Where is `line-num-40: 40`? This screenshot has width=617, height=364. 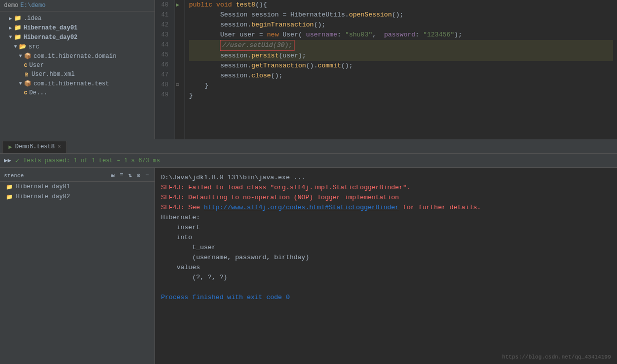
line-num-40: 40 is located at coordinates (165, 5).